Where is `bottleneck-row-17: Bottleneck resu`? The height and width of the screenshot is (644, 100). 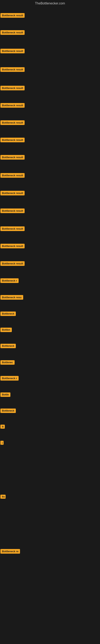
bottleneck-row-17: Bottleneck resu is located at coordinates (12, 298).